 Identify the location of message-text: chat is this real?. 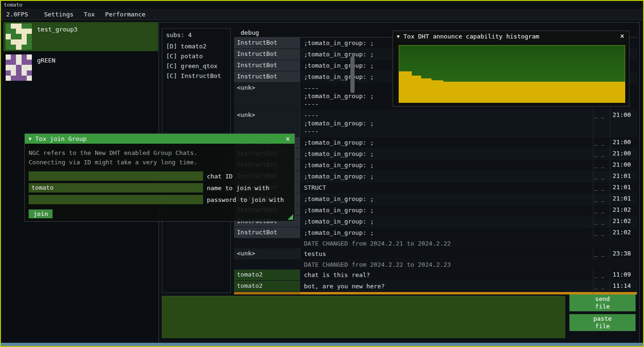
(447, 275).